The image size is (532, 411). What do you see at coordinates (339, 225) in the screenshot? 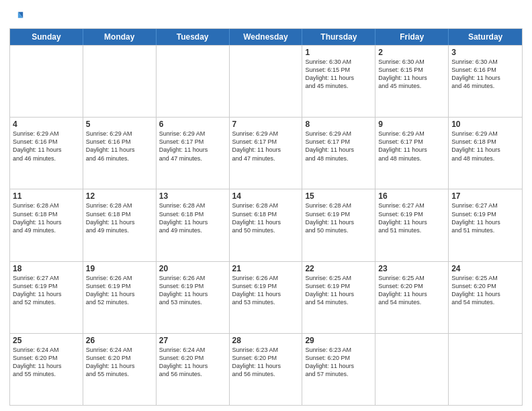
I see `calendar-cell: 15Sunrise: 6:28 AM Sunset: 6:19 PM Dayli…` at bounding box center [339, 225].